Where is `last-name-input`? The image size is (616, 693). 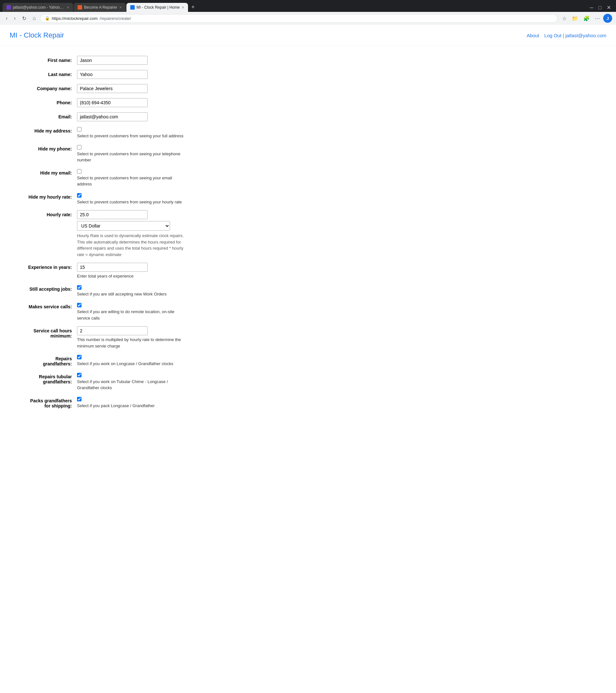
last-name-input is located at coordinates (112, 75).